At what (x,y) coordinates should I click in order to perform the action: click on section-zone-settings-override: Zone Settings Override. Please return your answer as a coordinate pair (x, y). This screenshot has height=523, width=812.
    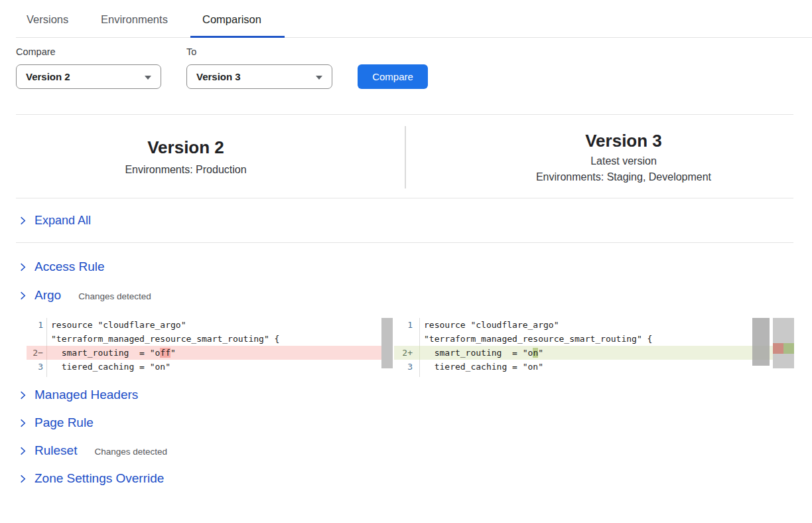
    Looking at the image, I should click on (92, 479).